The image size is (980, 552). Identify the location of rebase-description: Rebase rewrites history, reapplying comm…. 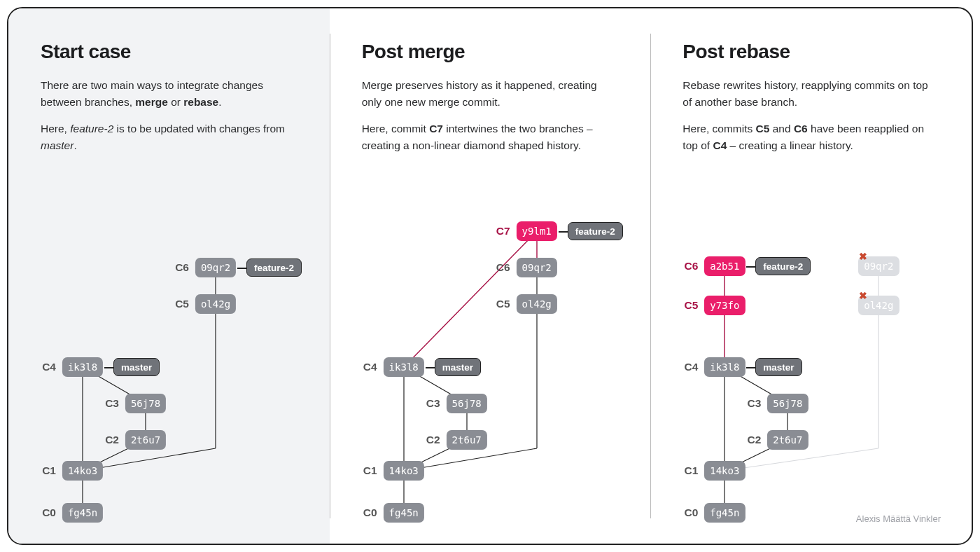
(811, 116).